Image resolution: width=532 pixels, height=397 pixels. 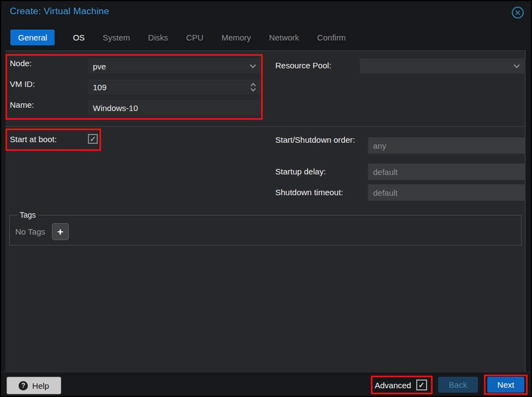 What do you see at coordinates (28, 215) in the screenshot?
I see `tags-legend: Tags` at bounding box center [28, 215].